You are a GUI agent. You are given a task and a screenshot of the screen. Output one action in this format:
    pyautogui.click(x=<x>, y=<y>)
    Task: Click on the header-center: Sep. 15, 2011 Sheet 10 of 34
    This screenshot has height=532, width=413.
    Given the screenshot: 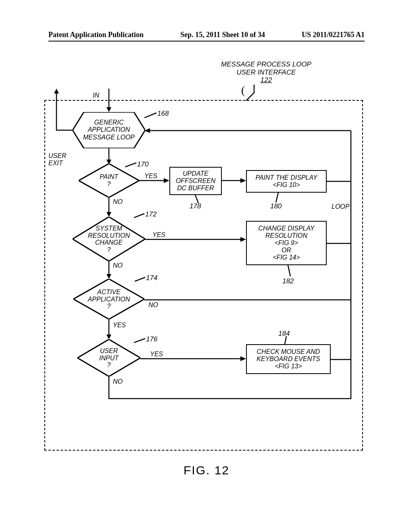 What is the action you would take?
    pyautogui.click(x=223, y=35)
    